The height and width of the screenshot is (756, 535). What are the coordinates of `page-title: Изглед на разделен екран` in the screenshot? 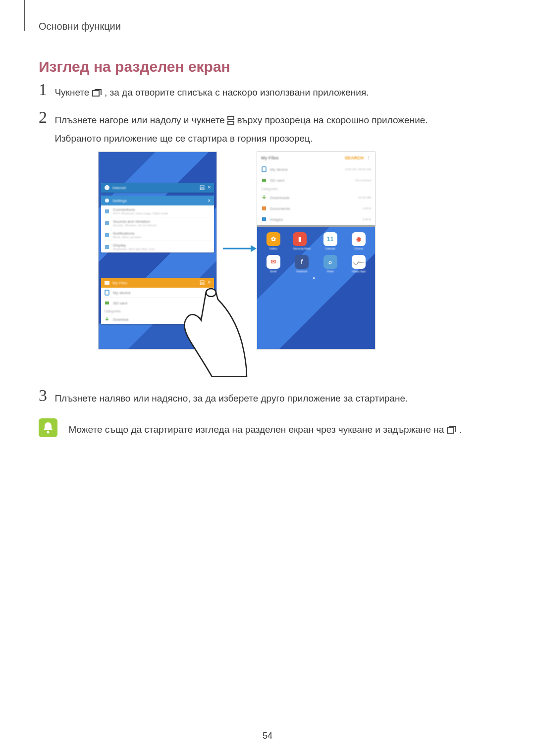 It's located at (135, 67).